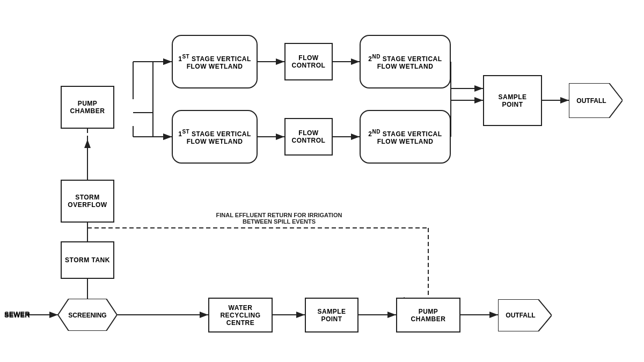  Describe the element at coordinates (332, 315) in the screenshot. I see `sample-point-bot-node: SAMPLEPOINT` at that location.